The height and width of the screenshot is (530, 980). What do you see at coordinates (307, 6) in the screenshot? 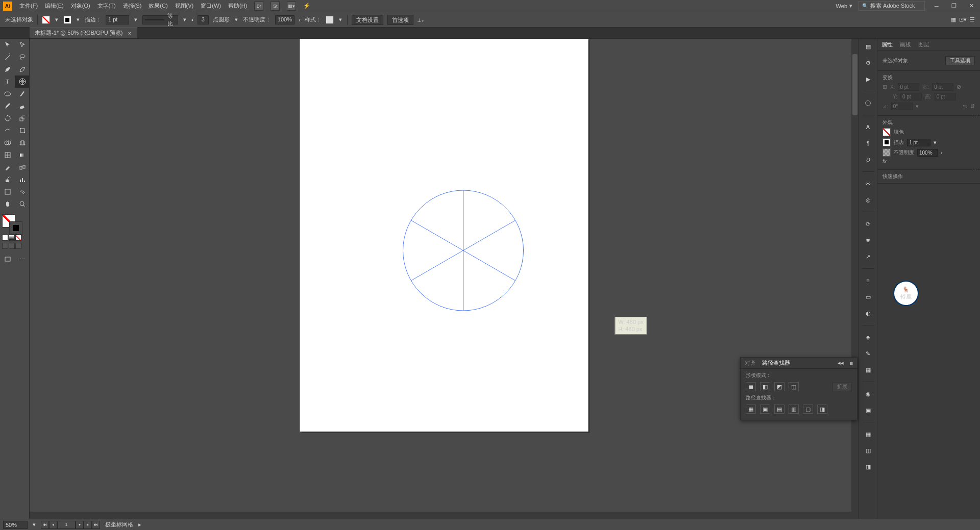
I see `gpu-icon: ⚡` at bounding box center [307, 6].